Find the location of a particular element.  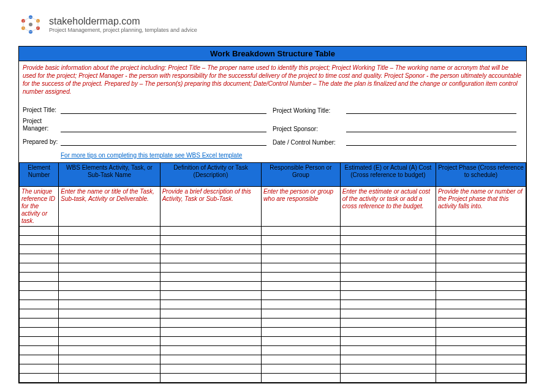

project-manager-input is located at coordinates (164, 127).